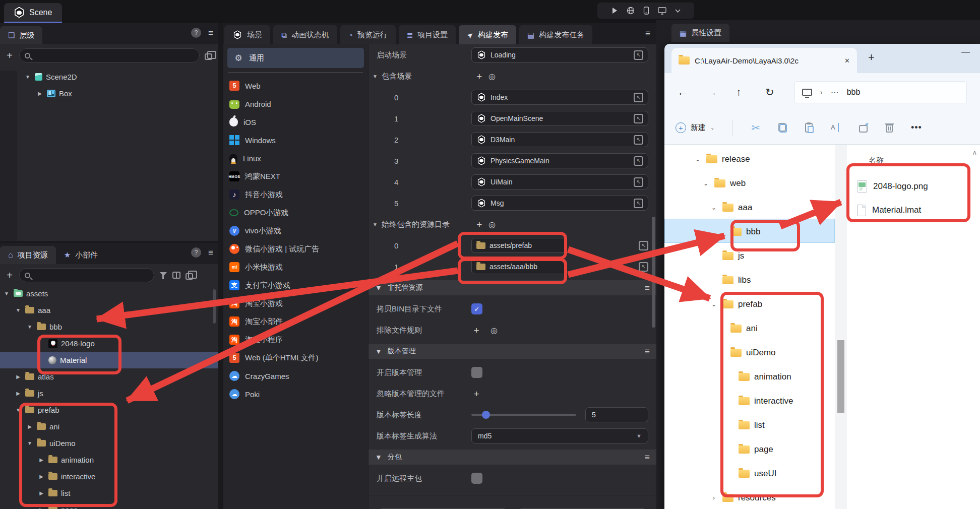 The height and width of the screenshot is (509, 980). Describe the element at coordinates (109, 327) in the screenshot. I see `asset-node-bbb: ▼bbb` at that location.